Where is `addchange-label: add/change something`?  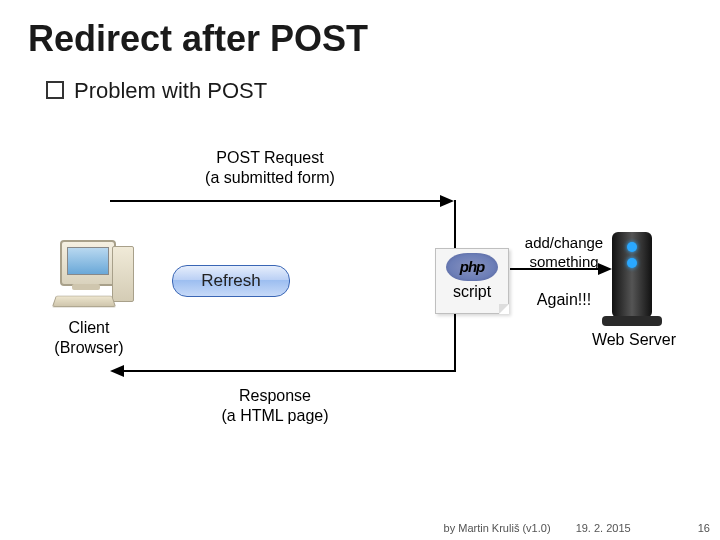
addchange-label: add/change something is located at coordinates (564, 253).